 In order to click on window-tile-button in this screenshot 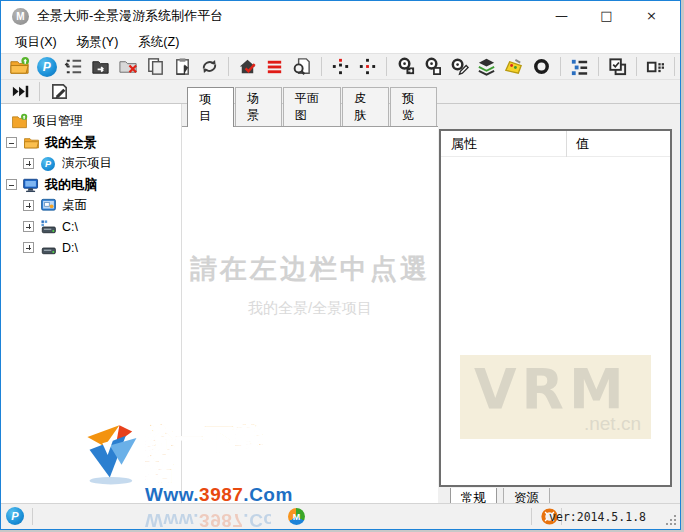, I will do `click(656, 67)`.